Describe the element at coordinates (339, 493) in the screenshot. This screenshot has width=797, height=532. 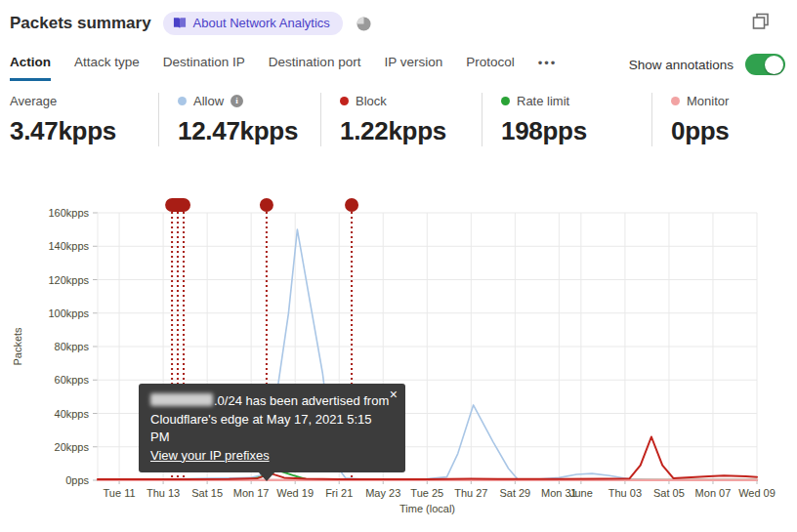
I see `x-tick-label: Fri 21` at that location.